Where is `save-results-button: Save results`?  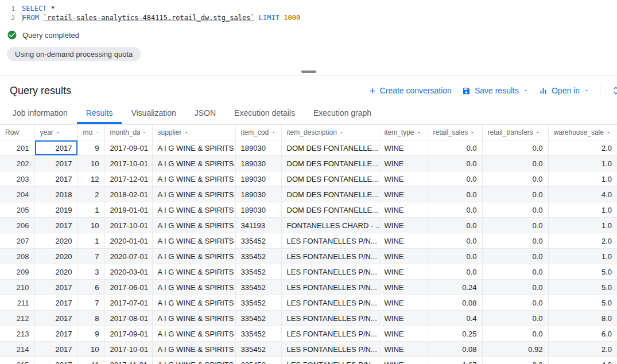
save-results-button: Save results is located at coordinates (495, 91).